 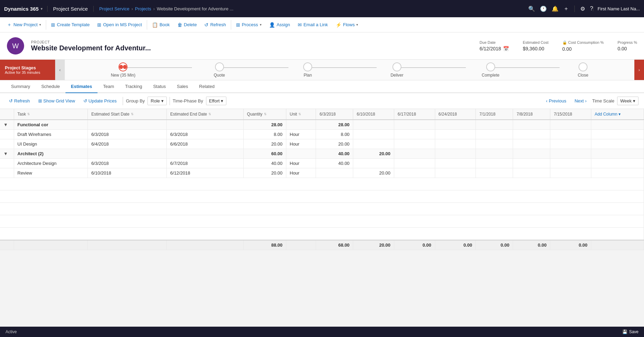 What do you see at coordinates (265, 115) in the screenshot?
I see `col-header-quantity: Quantity ⇅` at bounding box center [265, 115].